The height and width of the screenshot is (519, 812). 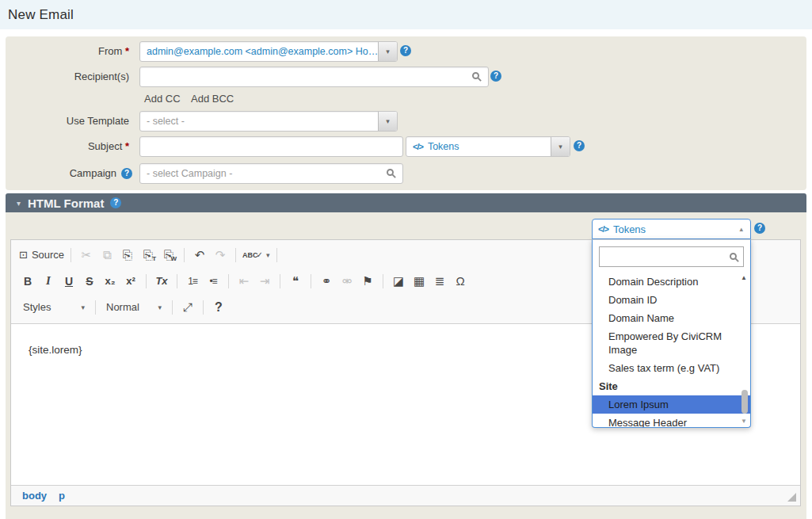 What do you see at coordinates (35, 496) in the screenshot?
I see `path-body: body` at bounding box center [35, 496].